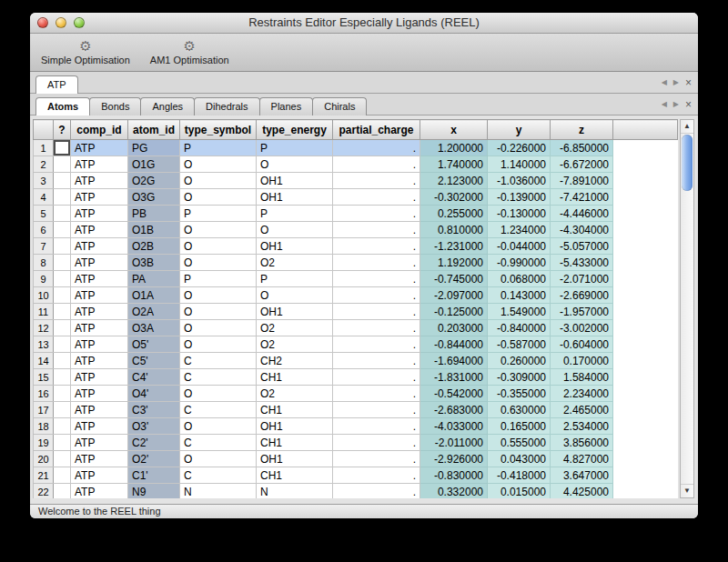 The image size is (728, 562). Describe the element at coordinates (582, 328) in the screenshot. I see `cell-z: -3.002000` at that location.